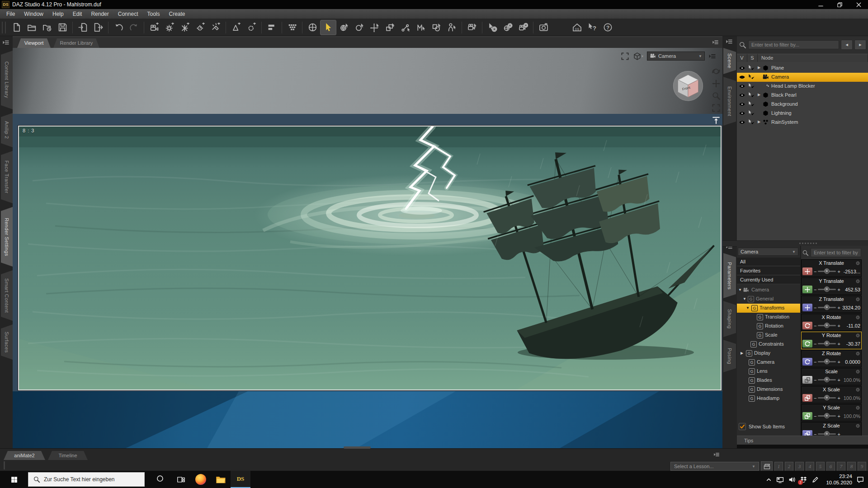 Image resolution: width=868 pixels, height=488 pixels. Describe the element at coordinates (802, 86) in the screenshot. I see `scene-node-head-lamp-blocker: Head Lamp Blocker` at that location.